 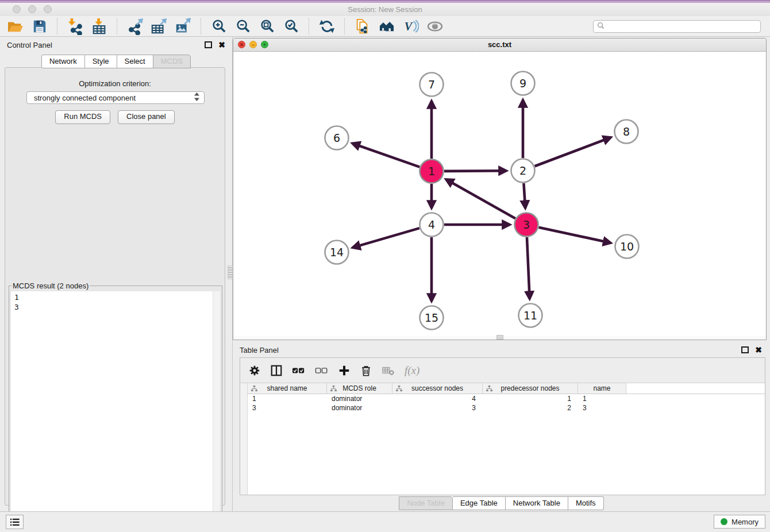 What do you see at coordinates (322, 371) in the screenshot?
I see `unchecked-boxes-icon` at bounding box center [322, 371].